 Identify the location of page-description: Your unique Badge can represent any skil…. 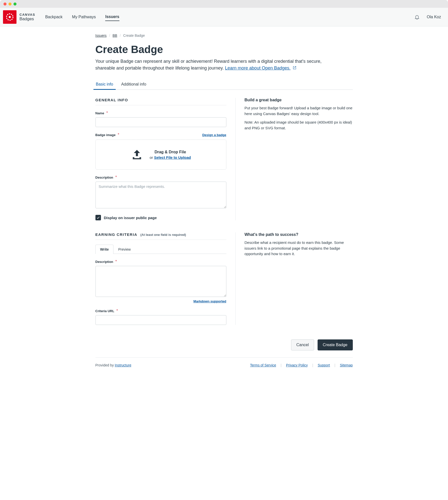
(214, 65).